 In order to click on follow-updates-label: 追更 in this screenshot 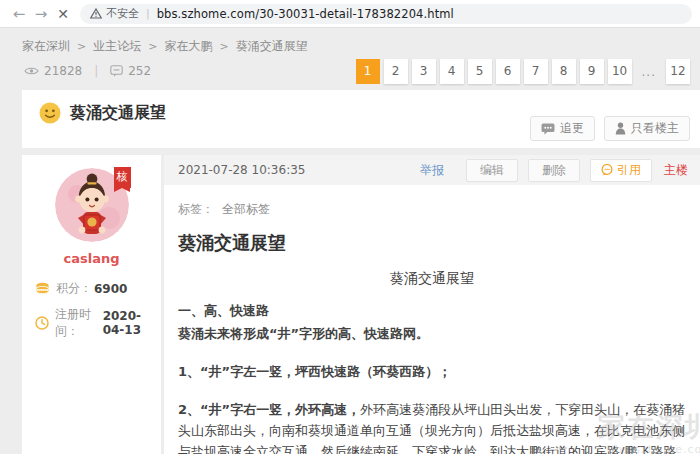, I will do `click(572, 128)`.